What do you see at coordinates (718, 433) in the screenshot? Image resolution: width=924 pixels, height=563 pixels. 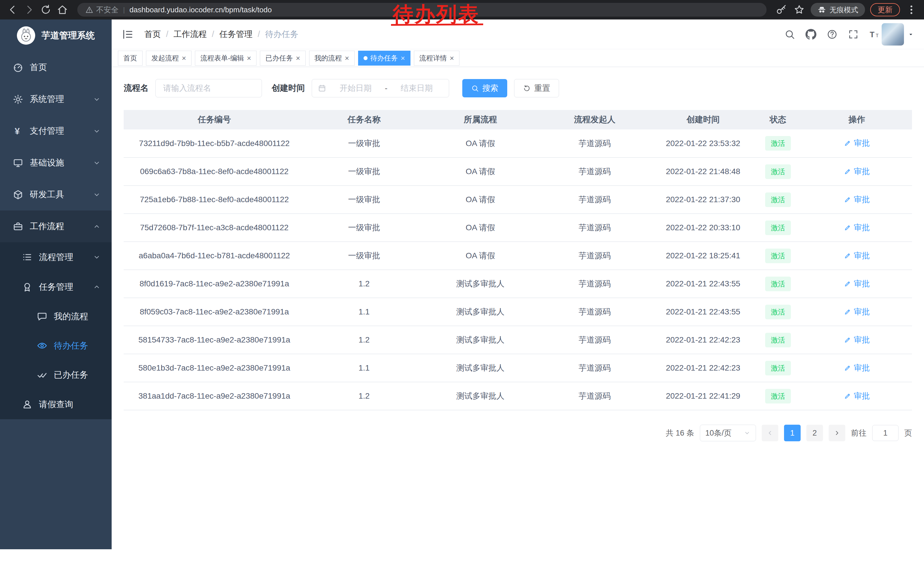 I see `page-size-value: 10条/页` at bounding box center [718, 433].